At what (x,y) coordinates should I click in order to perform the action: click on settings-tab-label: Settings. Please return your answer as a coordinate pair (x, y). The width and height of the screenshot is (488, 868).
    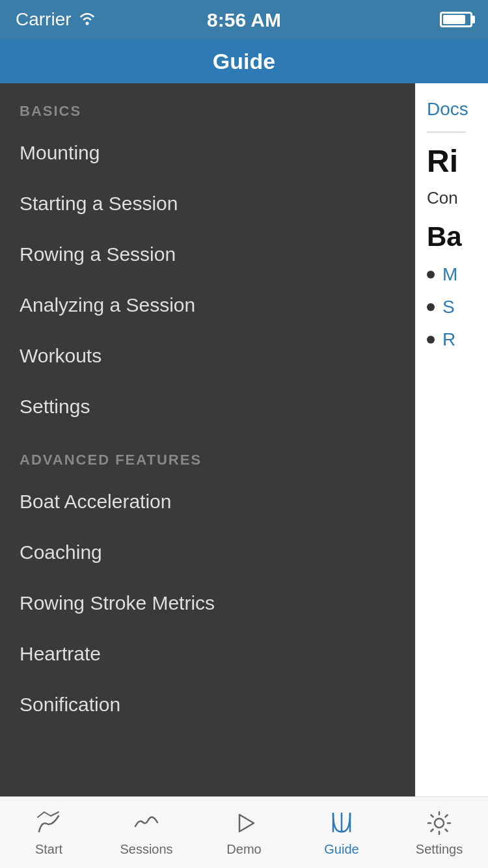
    Looking at the image, I should click on (439, 850).